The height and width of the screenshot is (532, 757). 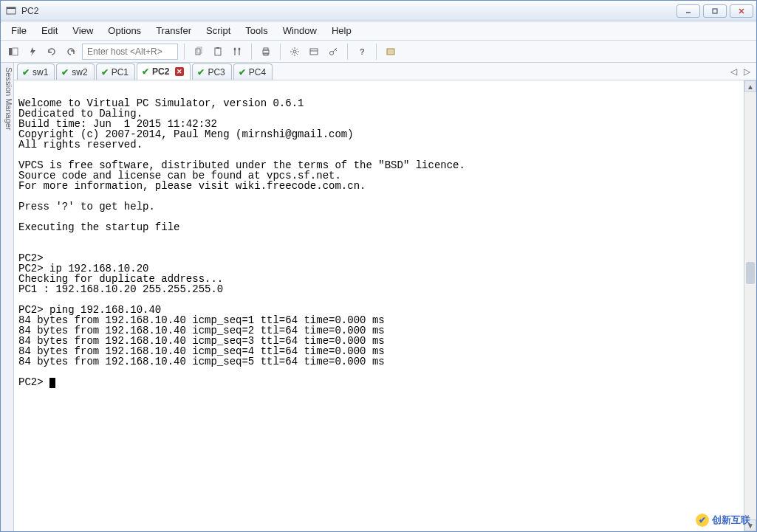 What do you see at coordinates (7, 297) in the screenshot?
I see `session-manager-sidebar: Session Manager` at bounding box center [7, 297].